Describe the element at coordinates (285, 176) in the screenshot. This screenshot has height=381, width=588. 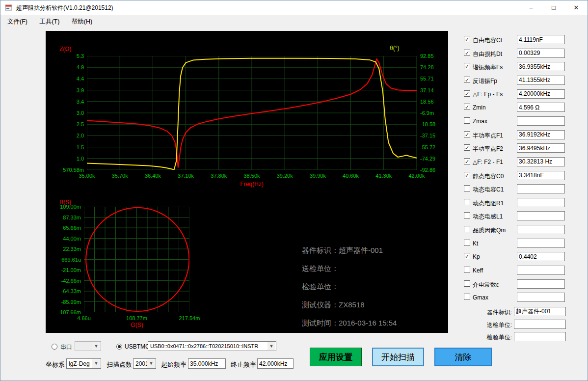
I see `freq-axis-tick: 39.20k` at that location.